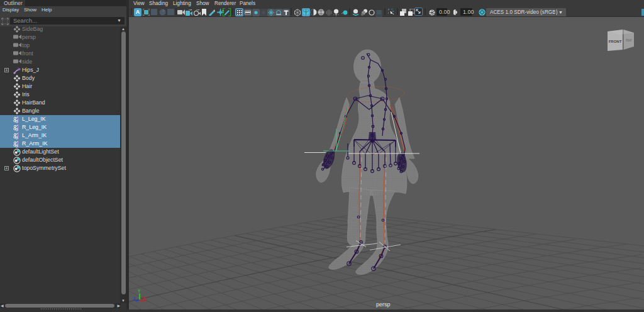  I want to click on svg-text: RIGHT, so click(629, 40).